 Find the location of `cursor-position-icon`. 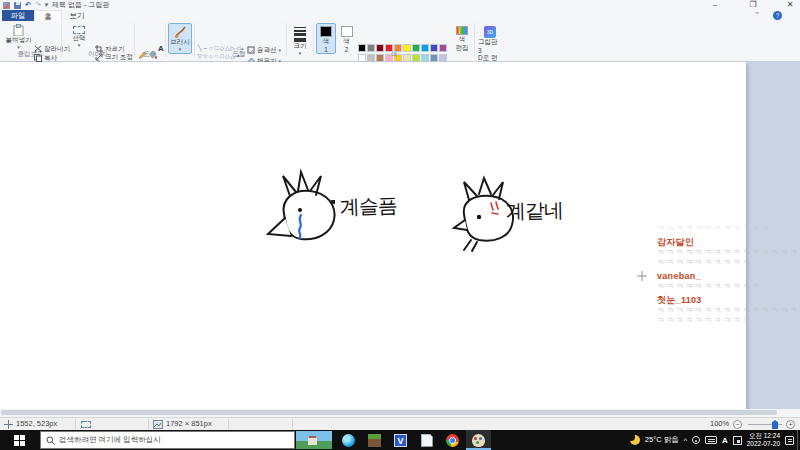

cursor-position-icon is located at coordinates (8, 424).